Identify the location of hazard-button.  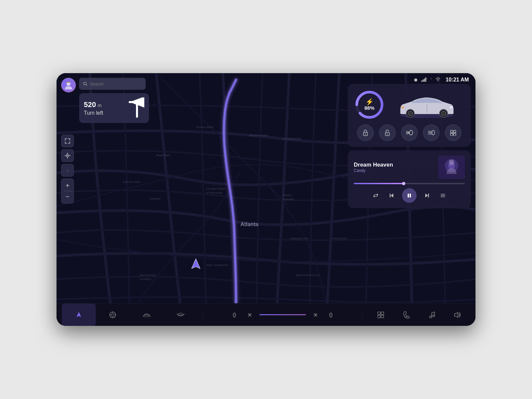
(453, 133).